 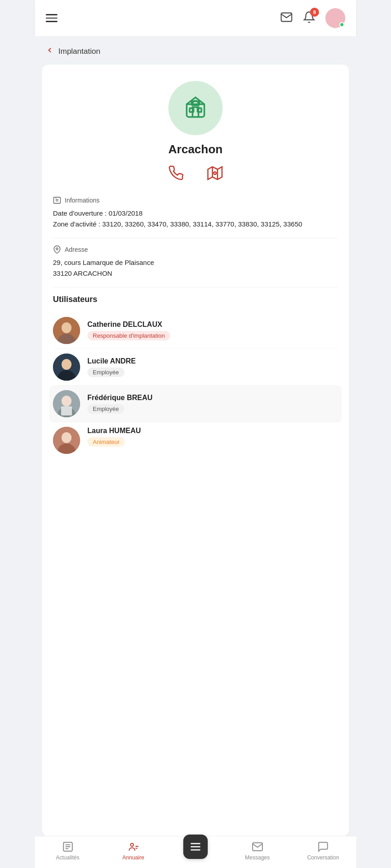 What do you see at coordinates (313, 18) in the screenshot?
I see `header-right: 8` at bounding box center [313, 18].